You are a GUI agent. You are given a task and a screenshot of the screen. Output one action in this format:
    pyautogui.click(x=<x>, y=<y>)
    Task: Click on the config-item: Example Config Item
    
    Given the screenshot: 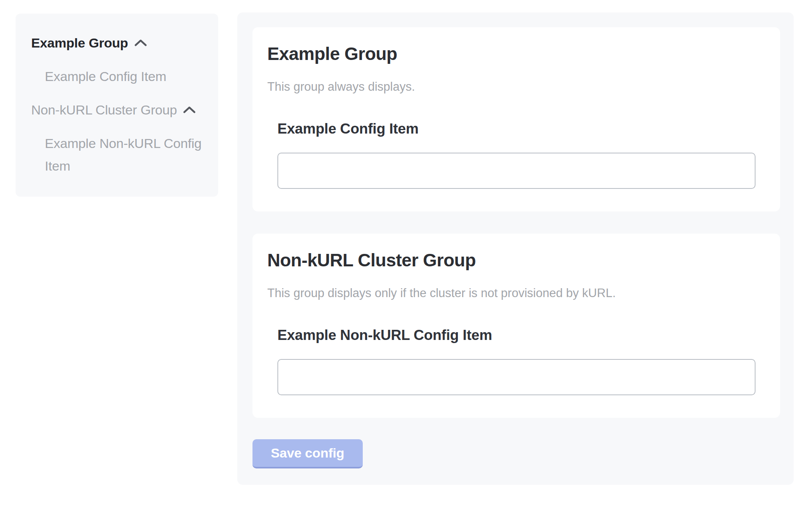 What is the action you would take?
    pyautogui.click(x=517, y=154)
    